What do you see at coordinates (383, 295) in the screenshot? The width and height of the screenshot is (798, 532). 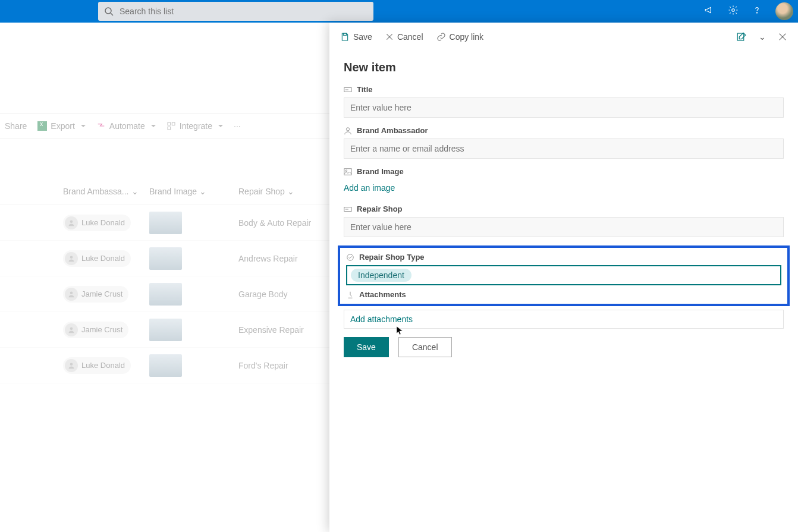 I see `field-attachments-label: Attachments` at bounding box center [383, 295].